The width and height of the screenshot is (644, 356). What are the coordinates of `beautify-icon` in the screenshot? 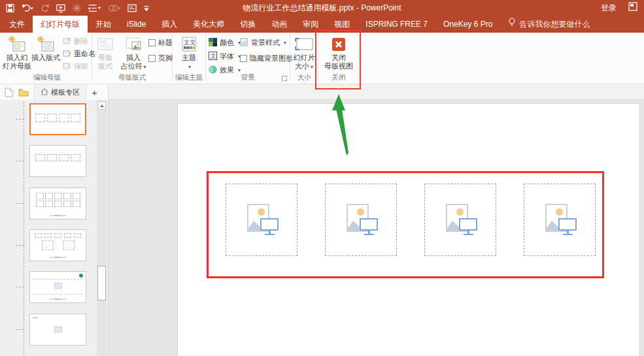 It's located at (77, 8).